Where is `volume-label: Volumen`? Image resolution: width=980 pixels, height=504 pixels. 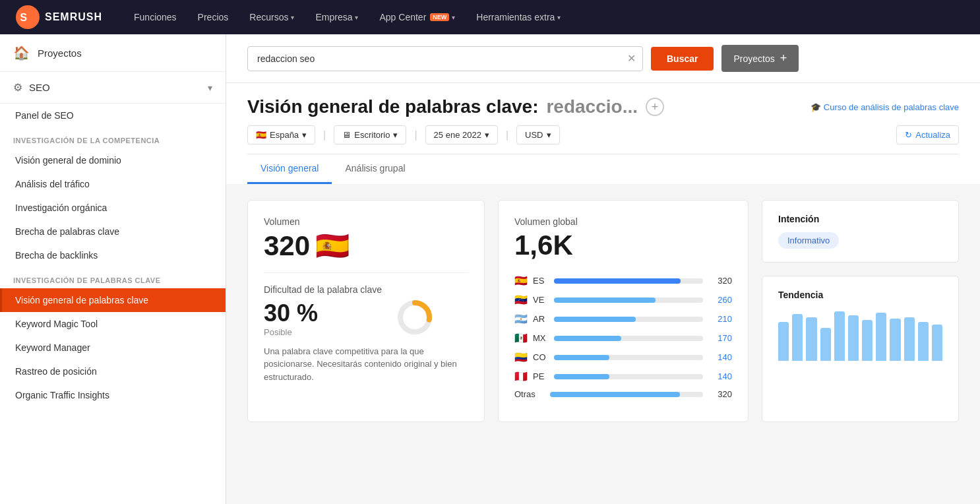
volume-label: Volumen is located at coordinates (366, 222).